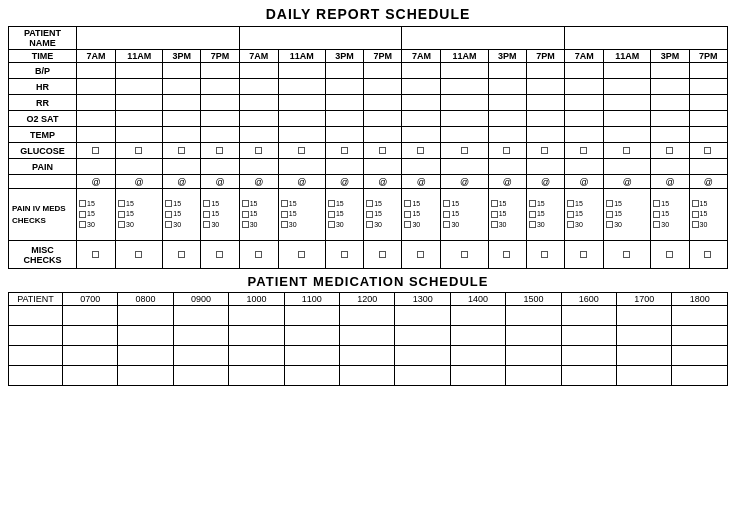  Describe the element at coordinates (36, 300) in the screenshot. I see `med-col-patient: PATIENT` at that location.